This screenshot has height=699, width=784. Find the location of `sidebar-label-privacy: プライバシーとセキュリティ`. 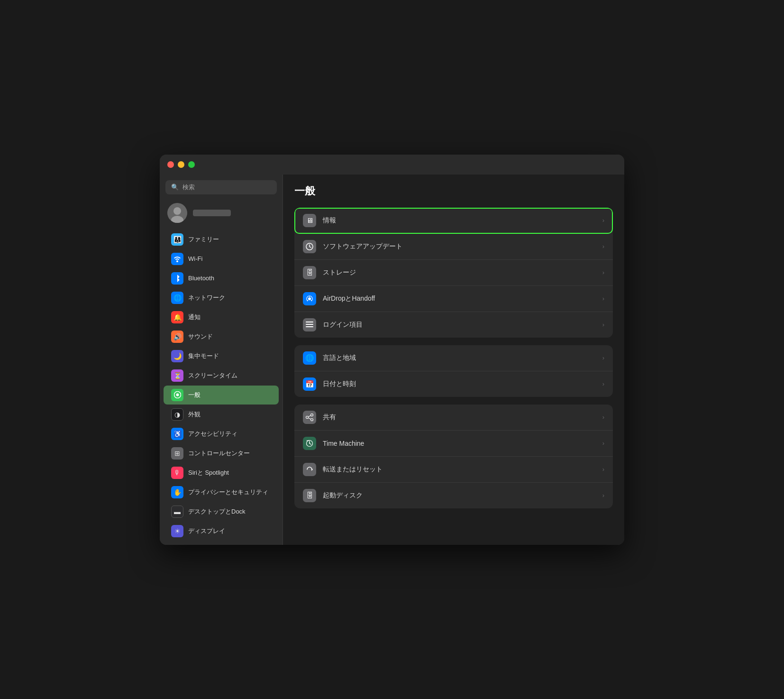

sidebar-label-privacy: プライバシーとセキュリティ is located at coordinates (228, 492).